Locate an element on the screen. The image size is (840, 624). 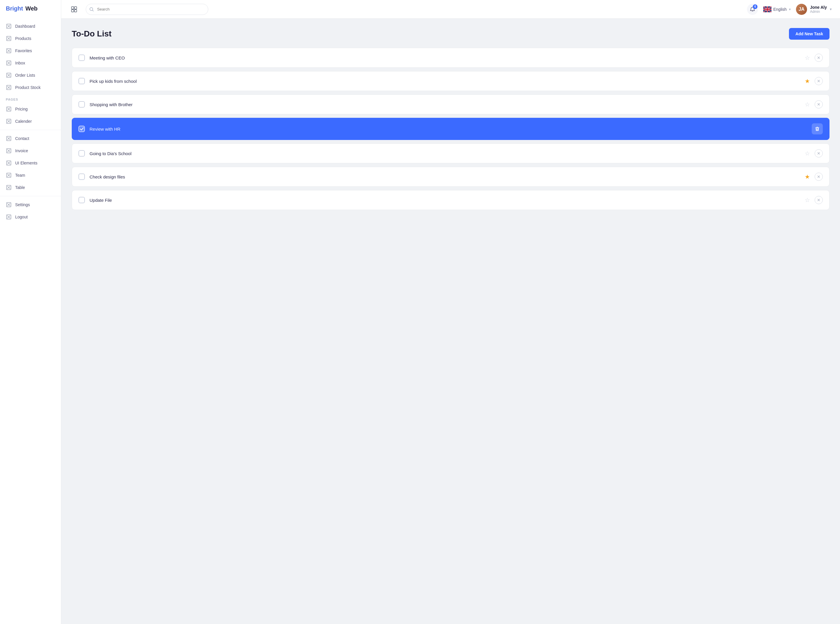
table-icon is located at coordinates (9, 187).